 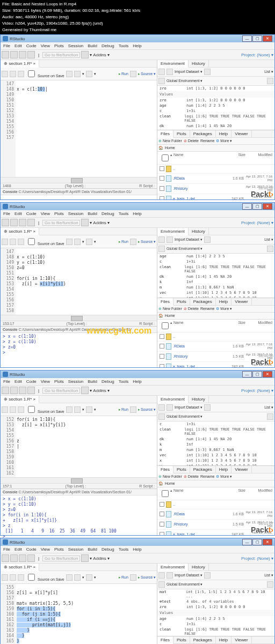 I want to click on home-label: Home, so click(x=170, y=315).